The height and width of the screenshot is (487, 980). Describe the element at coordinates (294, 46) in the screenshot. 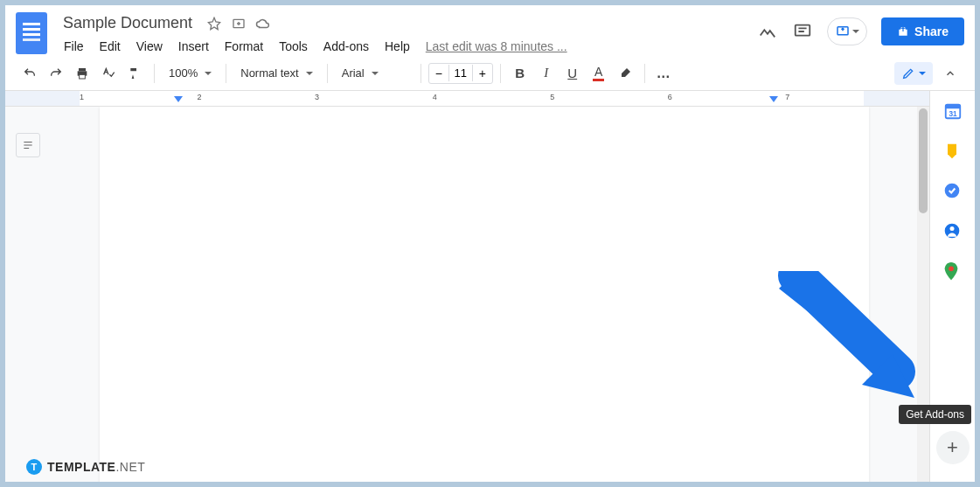

I see `menu-tools: Tools` at that location.